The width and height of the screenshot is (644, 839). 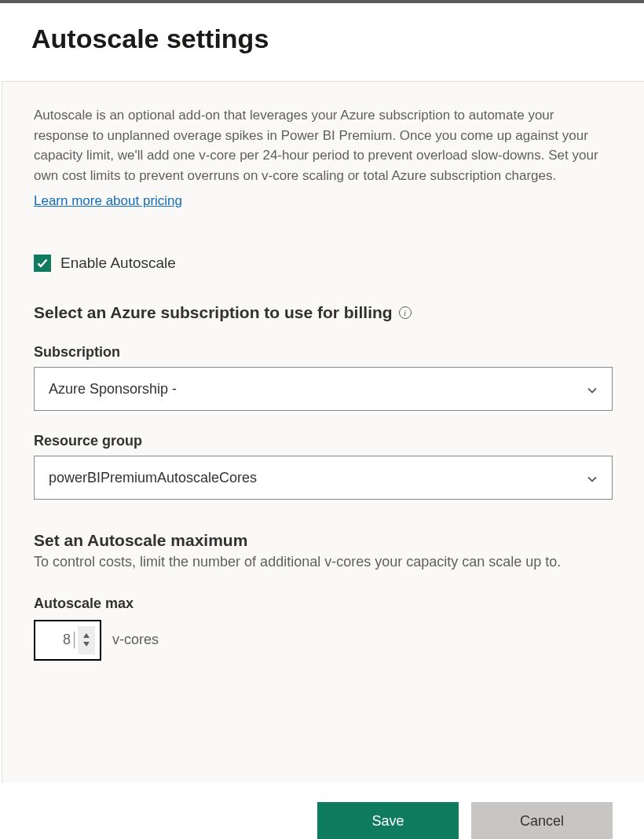 What do you see at coordinates (324, 540) in the screenshot?
I see `maximum-heading: Set an Autoscale maximum` at bounding box center [324, 540].